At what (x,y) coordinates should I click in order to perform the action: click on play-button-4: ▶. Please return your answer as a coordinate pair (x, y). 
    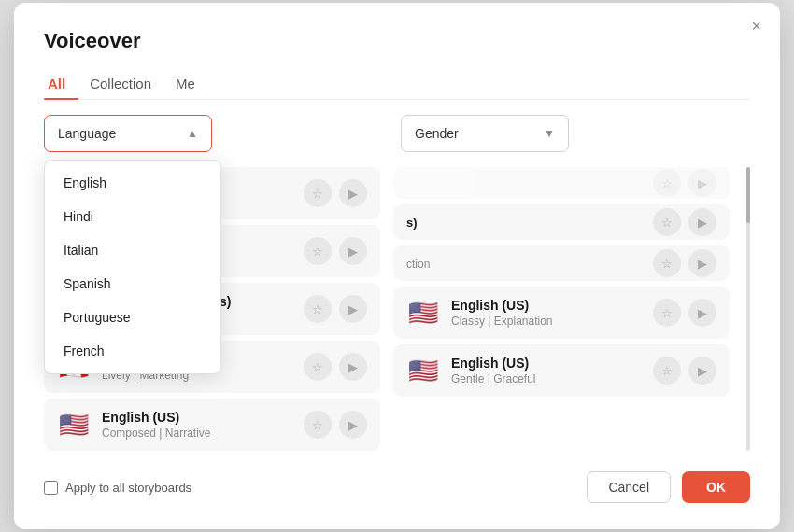
    Looking at the image, I should click on (353, 367).